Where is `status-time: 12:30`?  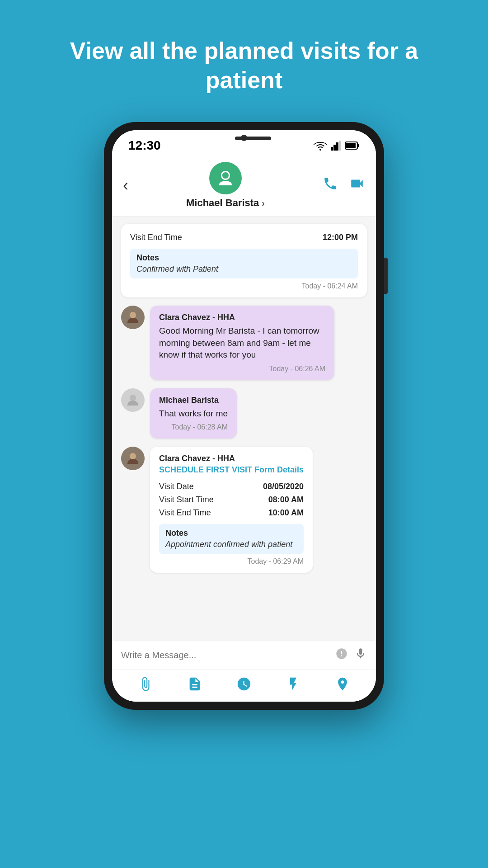
status-time: 12:30 is located at coordinates (145, 146).